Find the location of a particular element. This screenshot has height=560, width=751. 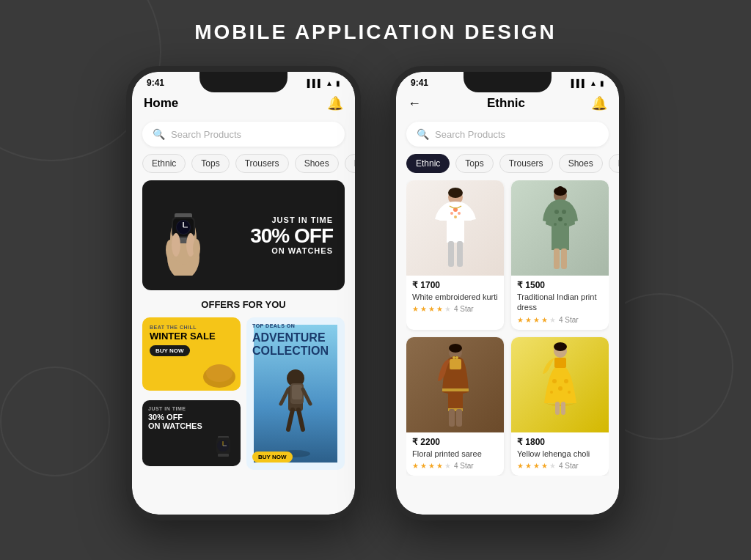

star-9: ★ is located at coordinates (544, 320).